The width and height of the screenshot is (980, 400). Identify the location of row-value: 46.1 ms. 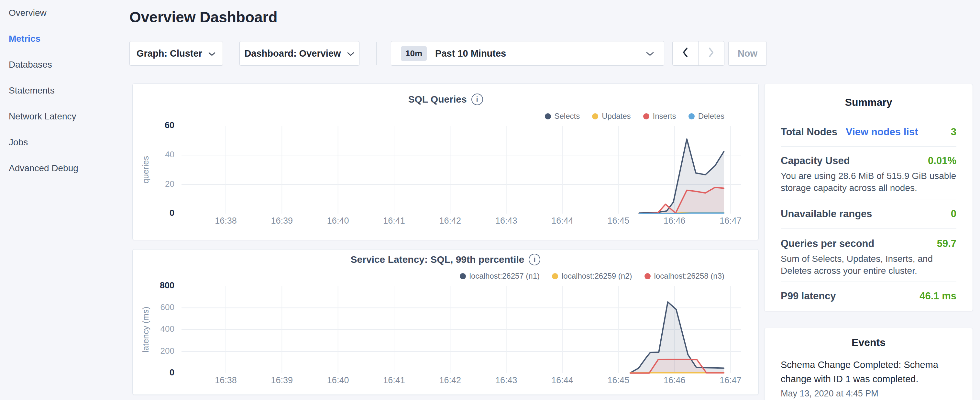
(938, 296).